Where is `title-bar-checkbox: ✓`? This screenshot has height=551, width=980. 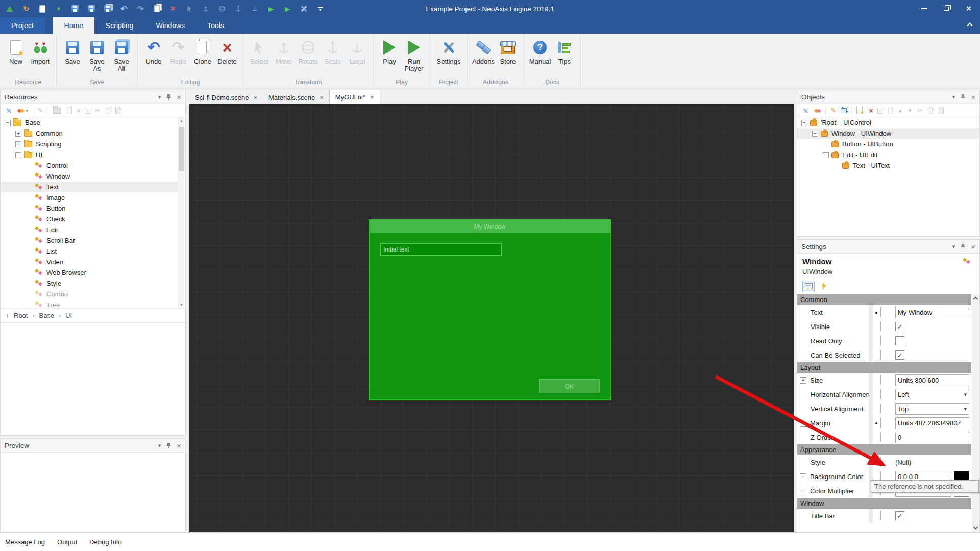
title-bar-checkbox: ✓ is located at coordinates (900, 516).